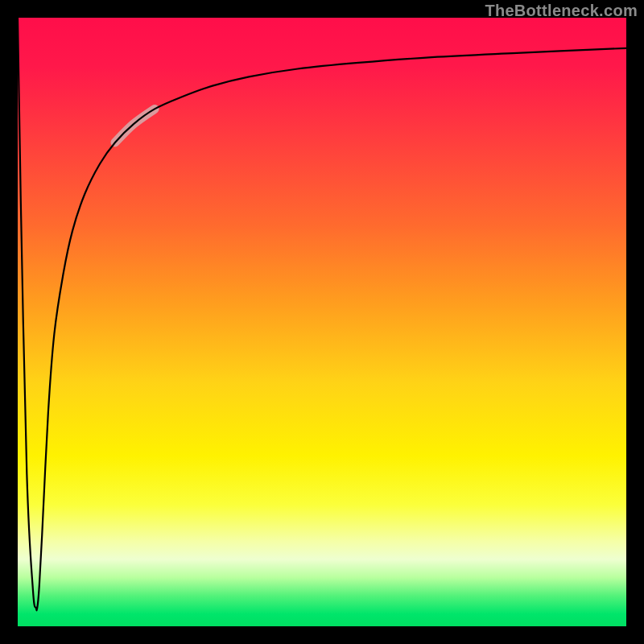  What do you see at coordinates (135, 126) in the screenshot?
I see `curve-highlight` at bounding box center [135, 126].